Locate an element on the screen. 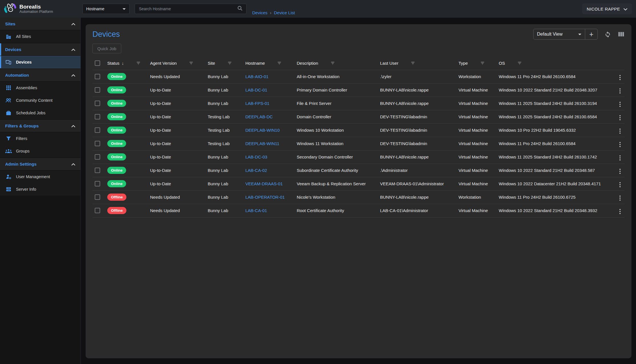  hostname-link: DEEPLAB-DC is located at coordinates (259, 117).